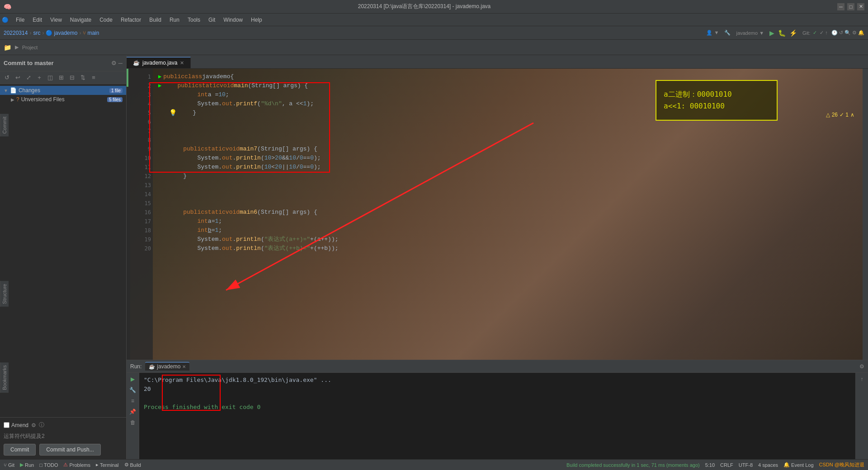  I want to click on run-tab-close: ✕, so click(184, 367).